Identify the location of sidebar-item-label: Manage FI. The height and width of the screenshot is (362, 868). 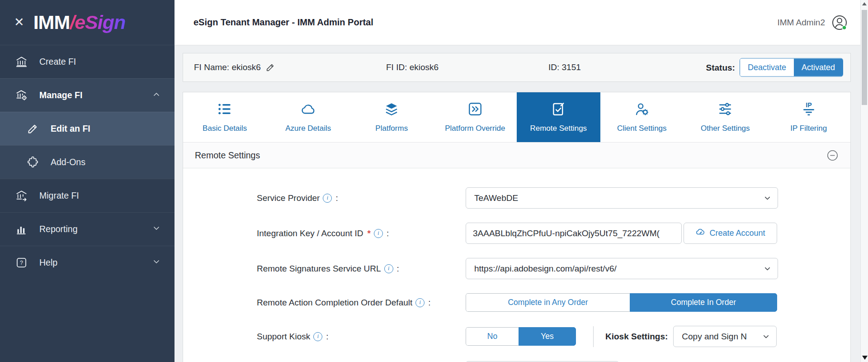
(61, 95).